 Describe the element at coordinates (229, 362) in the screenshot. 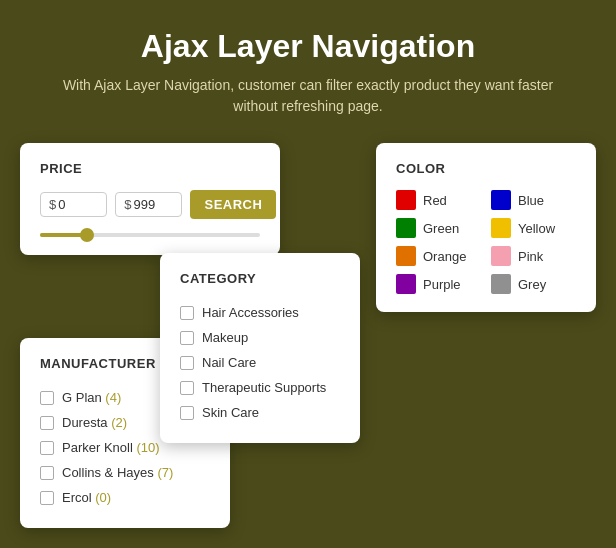

I see `category-label: Nail Care` at that location.